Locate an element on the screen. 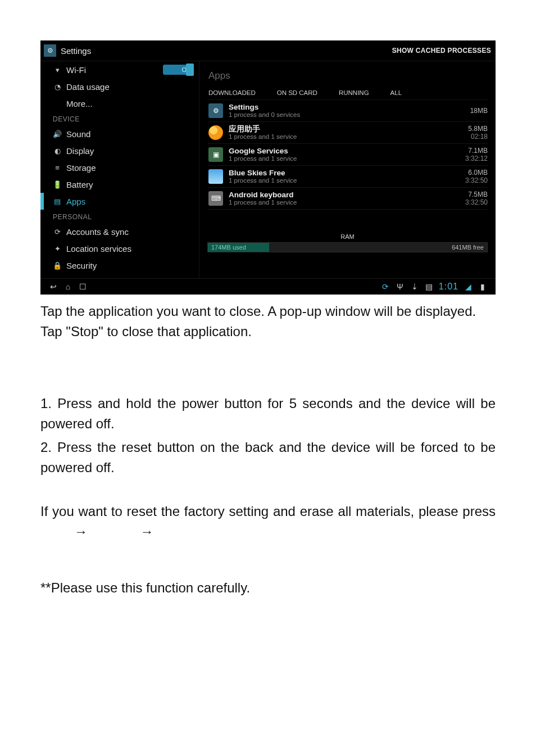 The height and width of the screenshot is (756, 536). category-personal: PERSONAL is located at coordinates (120, 216).